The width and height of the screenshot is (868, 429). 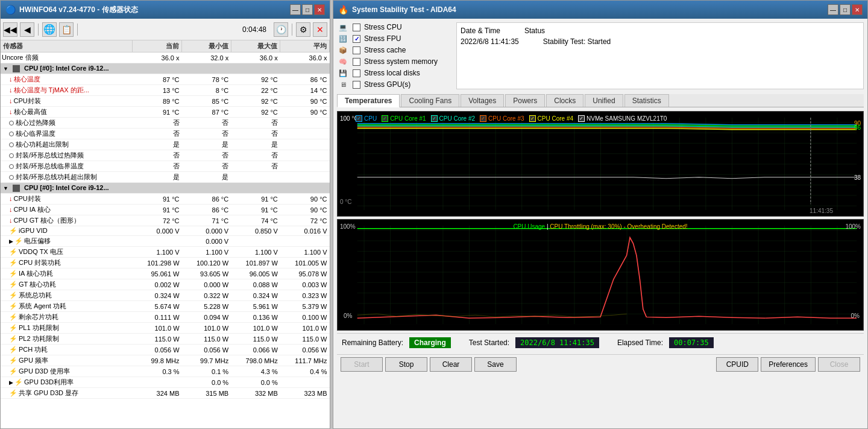 What do you see at coordinates (165, 274) in the screenshot?
I see `table-row: ⚡IA 核心功耗 95.061 W 93.605 W 96.005 W 95.0…` at bounding box center [165, 274].